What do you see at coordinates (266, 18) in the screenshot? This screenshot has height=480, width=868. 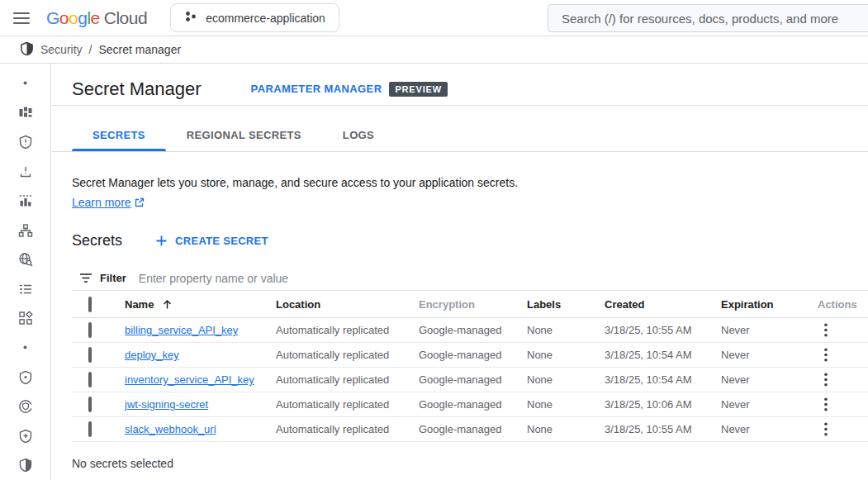 I see `project-name: ecommerce-application` at bounding box center [266, 18].